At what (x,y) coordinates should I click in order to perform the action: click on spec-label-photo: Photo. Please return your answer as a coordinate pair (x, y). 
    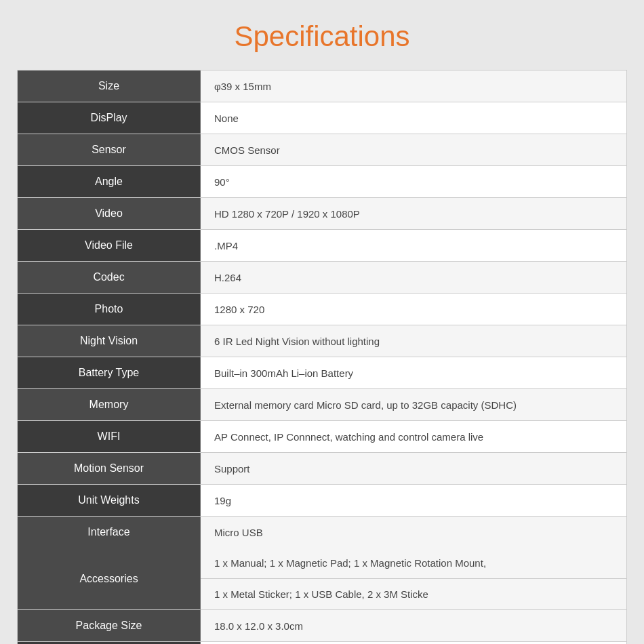
    Looking at the image, I should click on (109, 309).